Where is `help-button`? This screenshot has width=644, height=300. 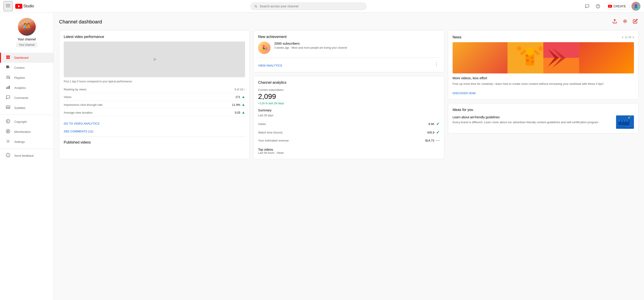
help-button is located at coordinates (598, 6).